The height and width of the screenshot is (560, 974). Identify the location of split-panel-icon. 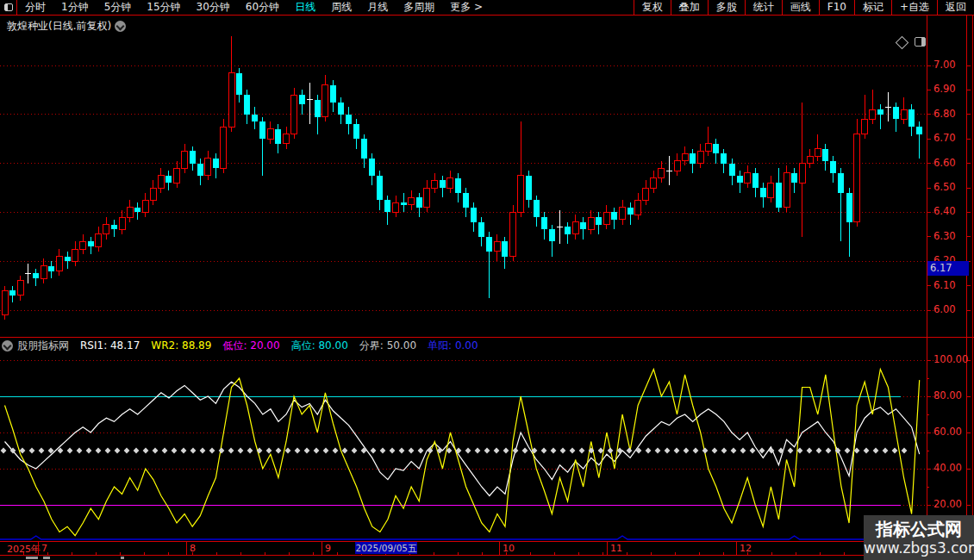
(9, 7).